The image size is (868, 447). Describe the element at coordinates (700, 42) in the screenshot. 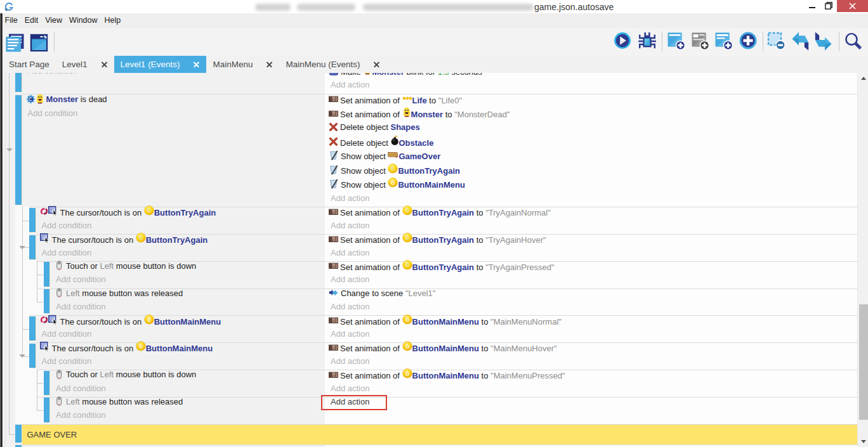

I see `toolbar-add-external-events-button` at that location.